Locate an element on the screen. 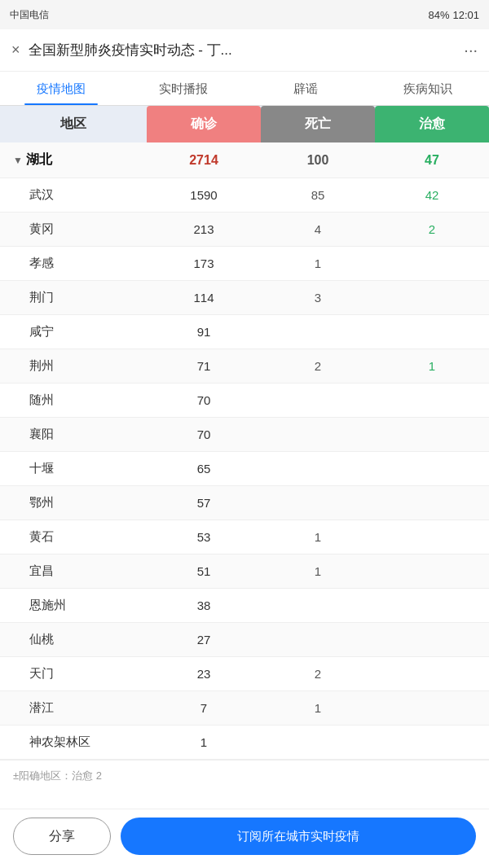 The image size is (489, 868). table-row: 随州70 is located at coordinates (244, 401).